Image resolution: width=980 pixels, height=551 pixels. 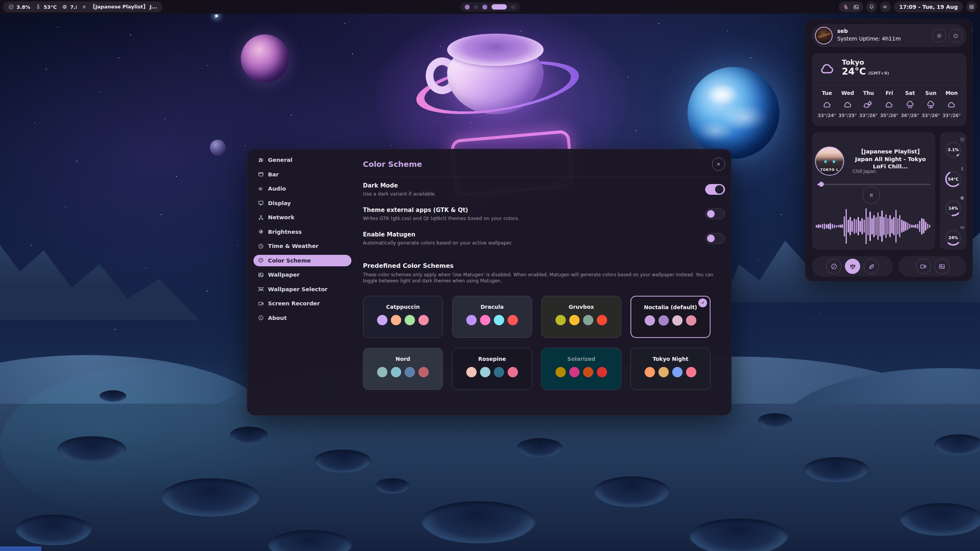 I want to click on notifications-button, so click(x=872, y=7).